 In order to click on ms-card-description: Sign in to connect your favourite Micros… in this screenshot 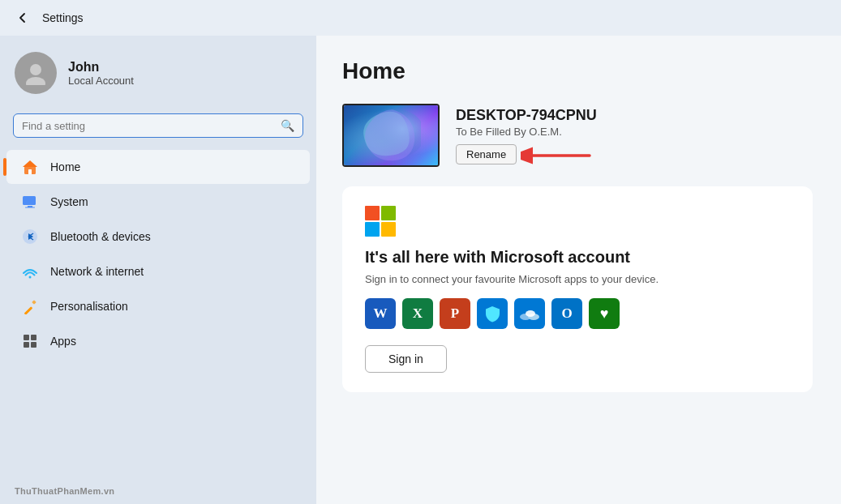, I will do `click(577, 279)`.